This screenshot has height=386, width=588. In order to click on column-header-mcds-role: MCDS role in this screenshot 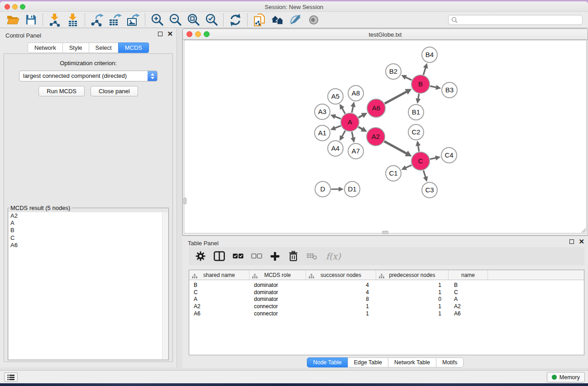, I will do `click(278, 275)`.